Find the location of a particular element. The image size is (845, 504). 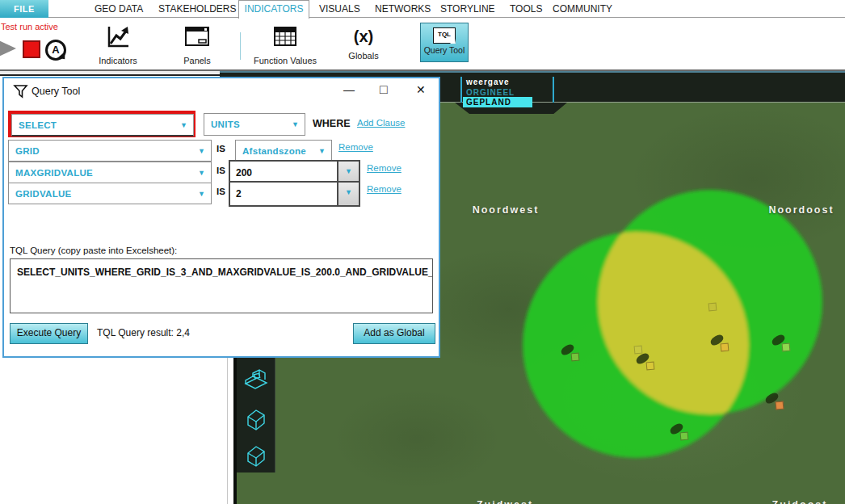

clause-field-value: MAXGRIDVALUE is located at coordinates (54, 173).